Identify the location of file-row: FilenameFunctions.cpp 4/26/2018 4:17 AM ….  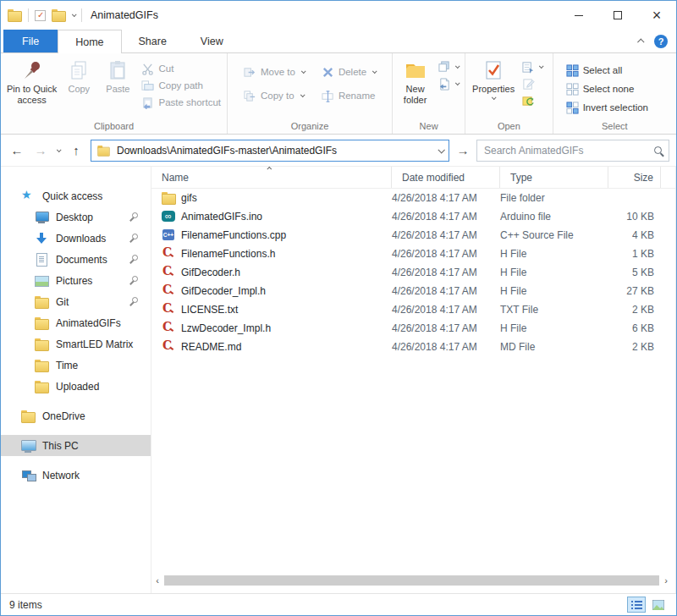
(413, 235).